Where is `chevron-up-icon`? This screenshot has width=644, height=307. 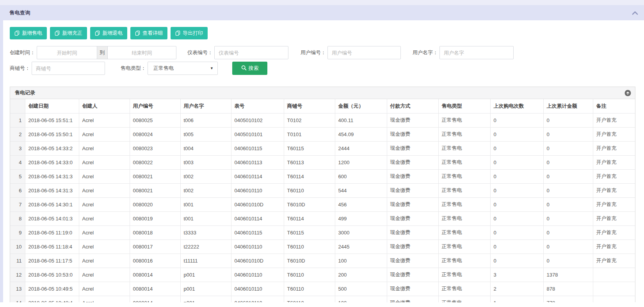 chevron-up-icon is located at coordinates (635, 13).